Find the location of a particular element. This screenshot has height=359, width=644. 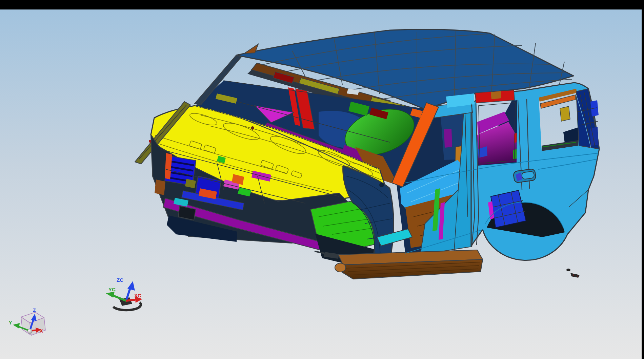

datum-y-label: Y is located at coordinates (11, 323).